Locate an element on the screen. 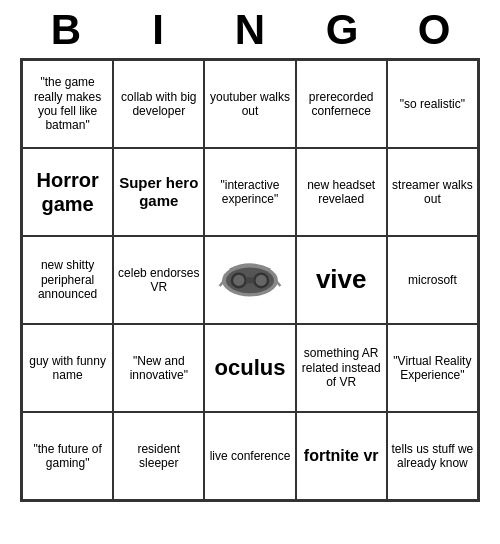  cell-r4c4: tells us stuff we already know is located at coordinates (432, 456).